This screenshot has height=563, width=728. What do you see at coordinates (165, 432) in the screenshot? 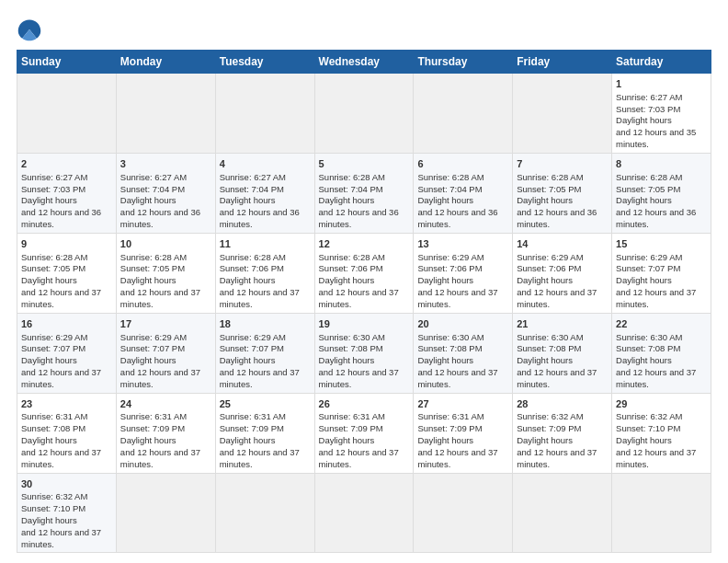
I see `day-cell: 24Sunrise: 6:31 AMSunset: 7:09 PMDayligh…` at bounding box center [165, 432].